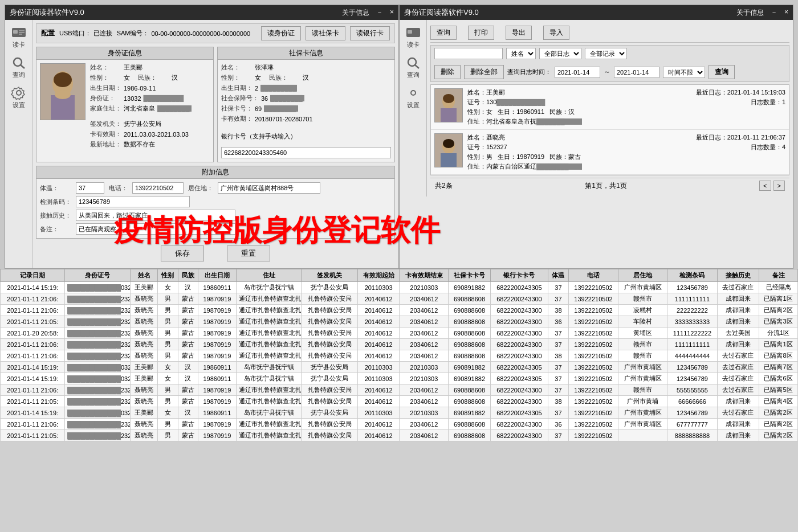 The width and height of the screenshot is (798, 532). Describe the element at coordinates (779, 402) in the screenshot. I see `table-cell: 已隔离4区` at that location.